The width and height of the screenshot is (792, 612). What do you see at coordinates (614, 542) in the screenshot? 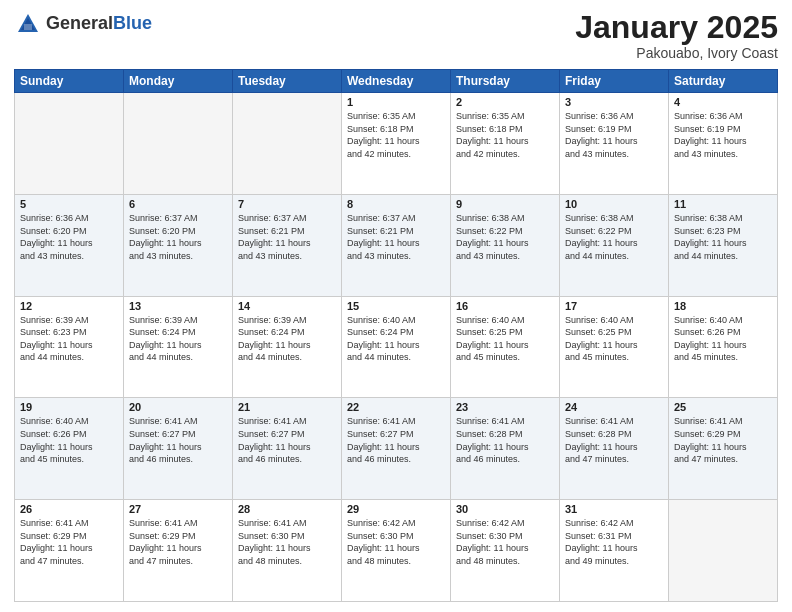
I see `day-info: Sunrise: 6:42 AM Sunset: 6:31 PM Dayligh…` at bounding box center [614, 542].